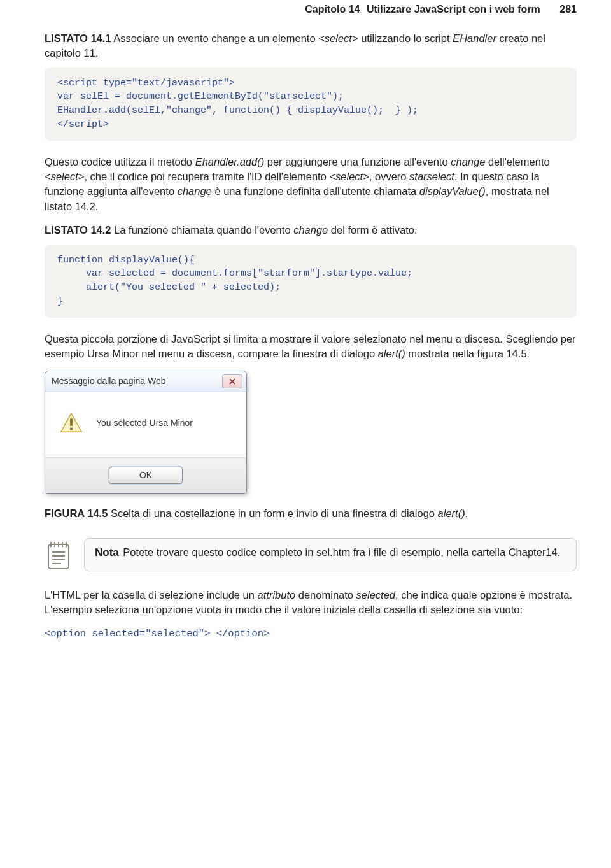  What do you see at coordinates (311, 185) in the screenshot?
I see `paragraph-1: Questo codice utilizza il metodo Ehandle…` at bounding box center [311, 185].